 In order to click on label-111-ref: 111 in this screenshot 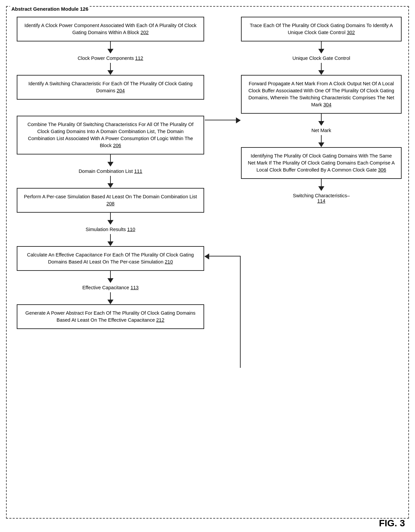, I will do `click(138, 171)`.